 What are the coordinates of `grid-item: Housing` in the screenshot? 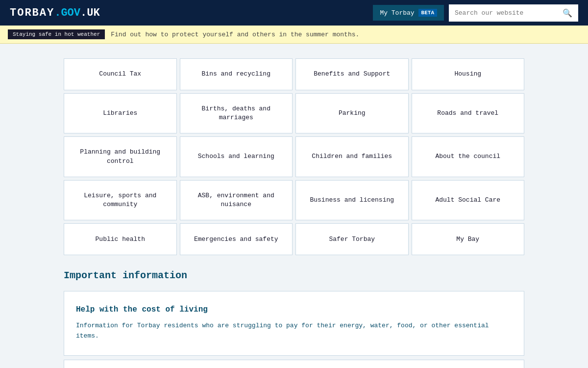 It's located at (468, 75).